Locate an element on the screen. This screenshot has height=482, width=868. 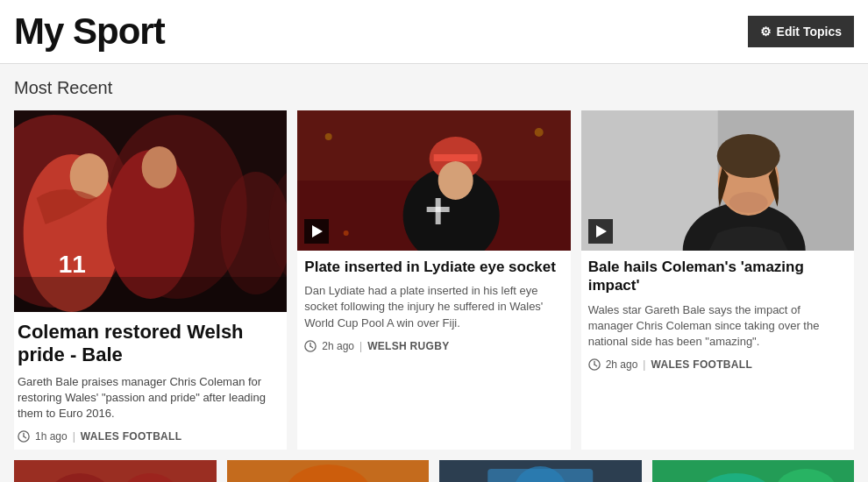
play-button-overlay is located at coordinates (317, 231).